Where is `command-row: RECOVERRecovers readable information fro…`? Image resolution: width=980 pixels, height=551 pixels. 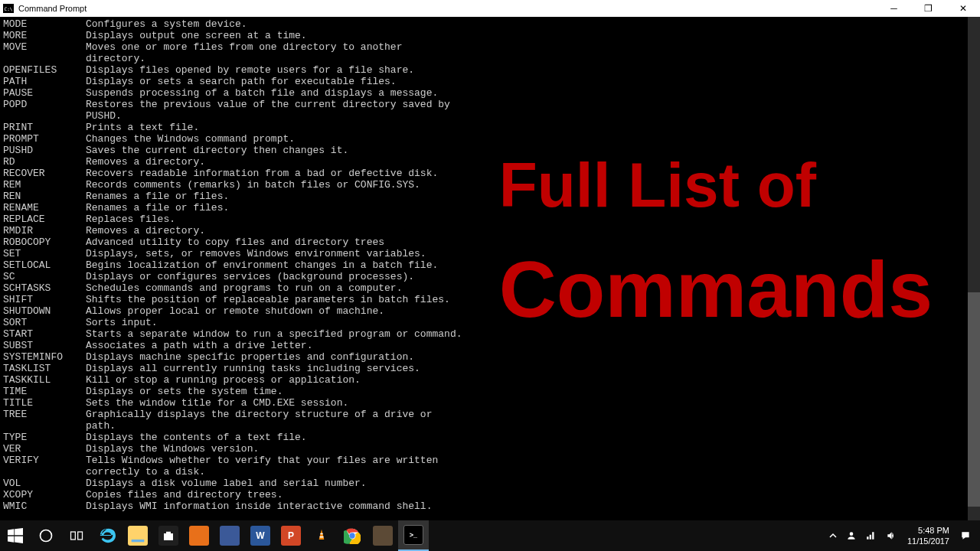 command-row: RECOVERRecovers readable information fro… is located at coordinates (490, 173).